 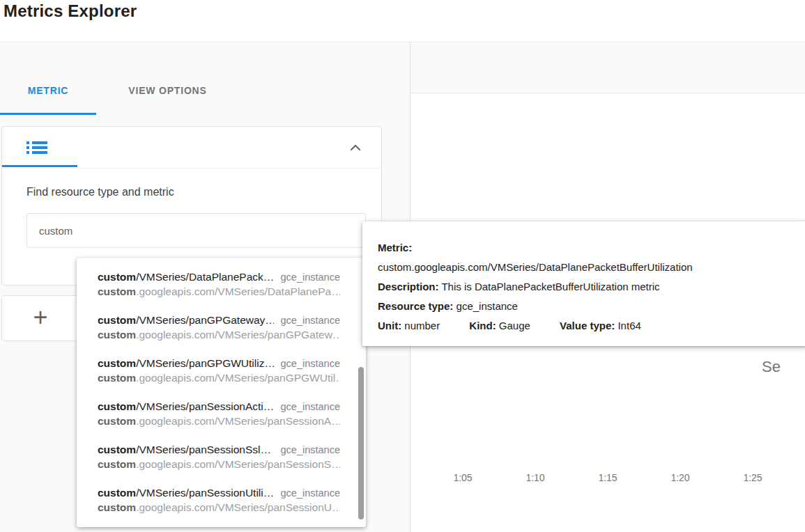 What do you see at coordinates (37, 148) in the screenshot?
I see `list-icon` at bounding box center [37, 148].